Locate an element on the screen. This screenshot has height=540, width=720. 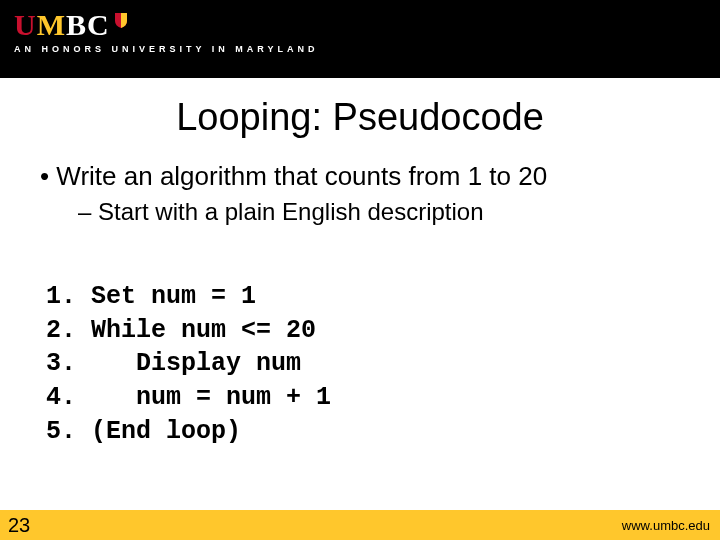
logo-letter-c: C is located at coordinates (98, 25).